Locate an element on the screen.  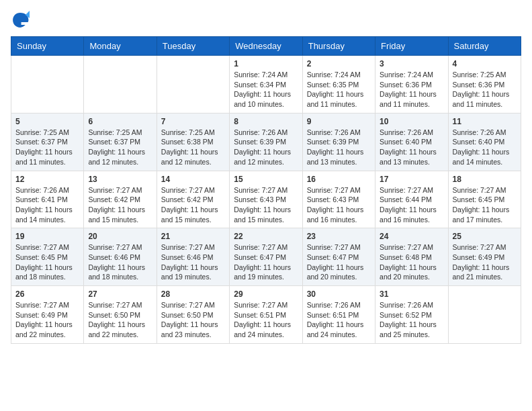
calendar-week-row: 12Sunrise: 7:26 AM Sunset: 6:41 PM Dayli… is located at coordinates (266, 199).